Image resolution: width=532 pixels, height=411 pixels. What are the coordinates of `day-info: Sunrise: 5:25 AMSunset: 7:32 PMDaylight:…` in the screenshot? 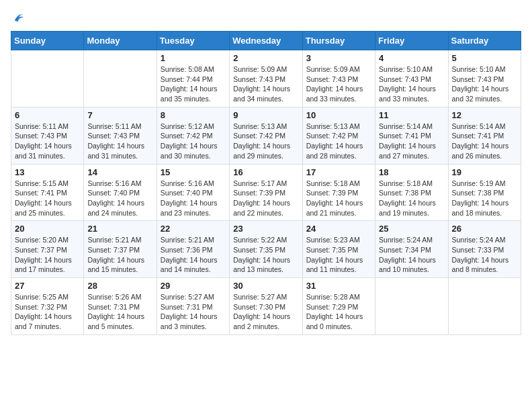 It's located at (47, 312).